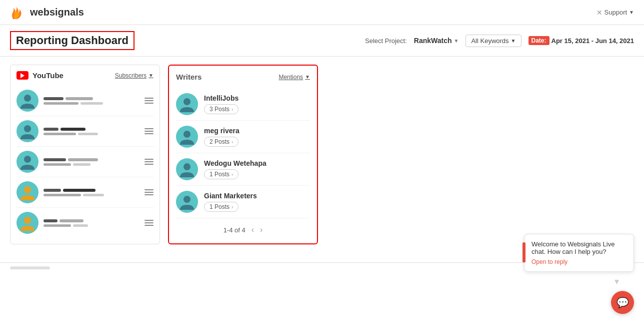  I want to click on pagination-info: 1-4 of 4, so click(234, 230).